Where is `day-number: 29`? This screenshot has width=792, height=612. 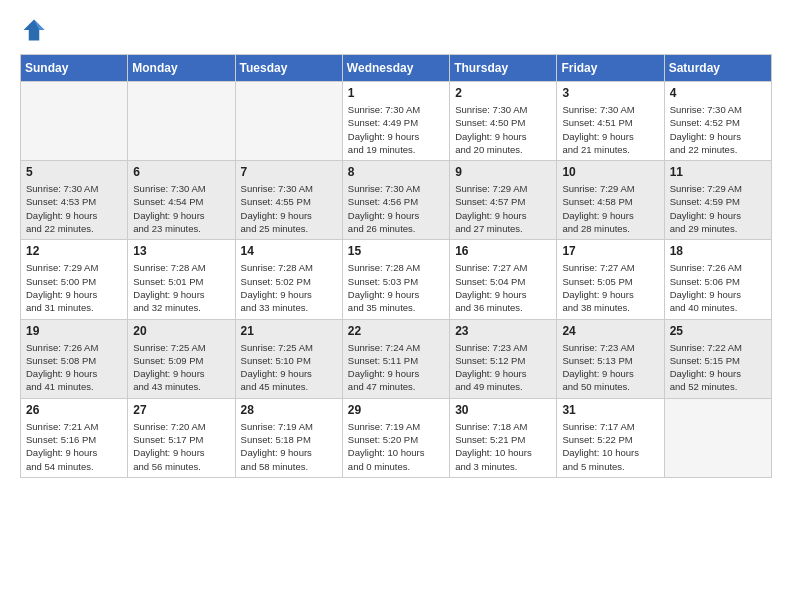
day-number: 29 is located at coordinates (396, 410).